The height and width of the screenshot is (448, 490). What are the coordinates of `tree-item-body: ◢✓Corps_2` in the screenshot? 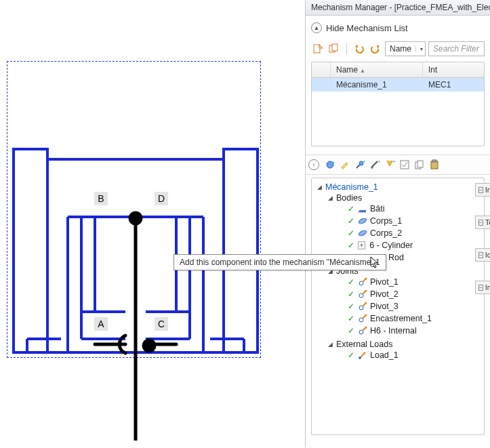 It's located at (409, 233).